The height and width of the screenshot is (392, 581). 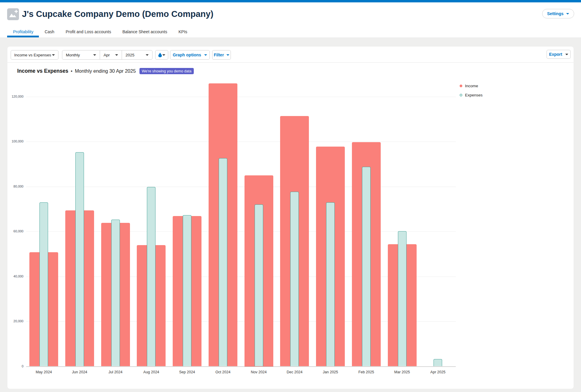 I want to click on top-accent-bar, so click(x=290, y=1).